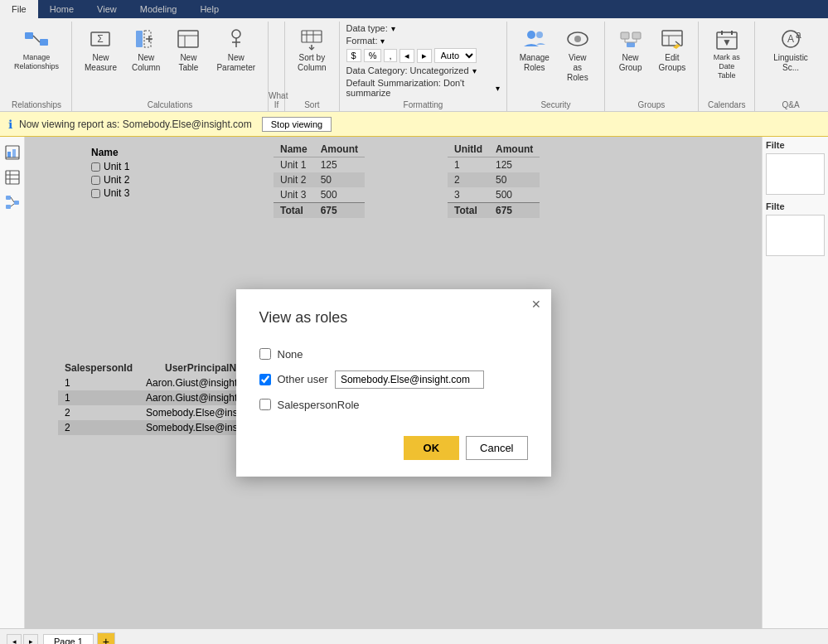 The width and height of the screenshot is (828, 644). Describe the element at coordinates (303, 380) in the screenshot. I see `other-user-label: Other user` at that location.